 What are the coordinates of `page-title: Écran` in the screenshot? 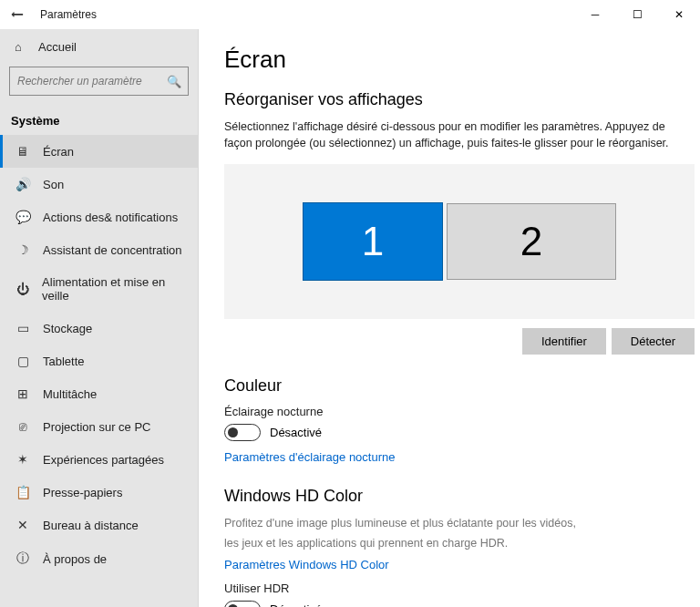 It's located at (459, 60).